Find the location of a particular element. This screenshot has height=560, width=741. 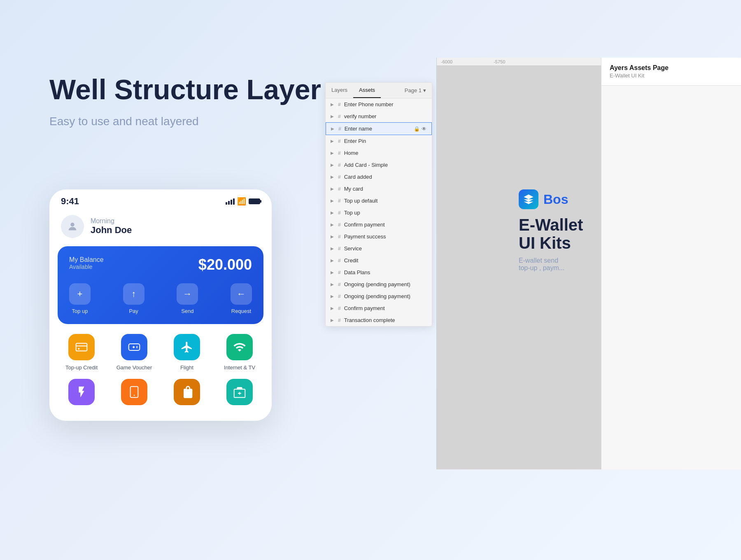

action-buttons: + Top up ↑ Pay → Send ← Request is located at coordinates (161, 299).